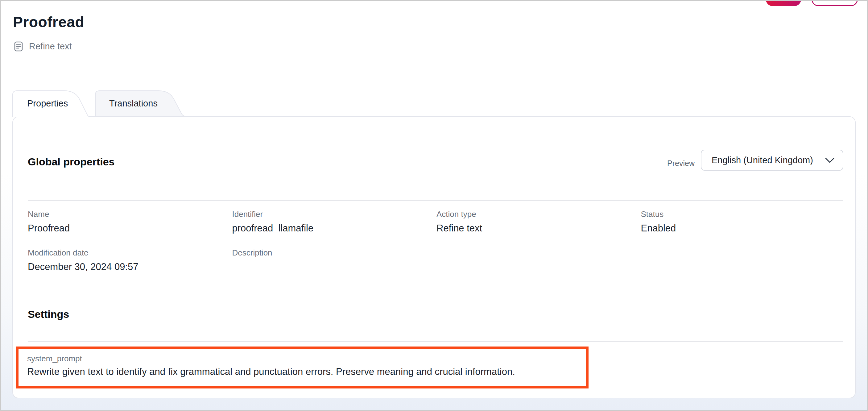  I want to click on field-description: Description, so click(334, 260).